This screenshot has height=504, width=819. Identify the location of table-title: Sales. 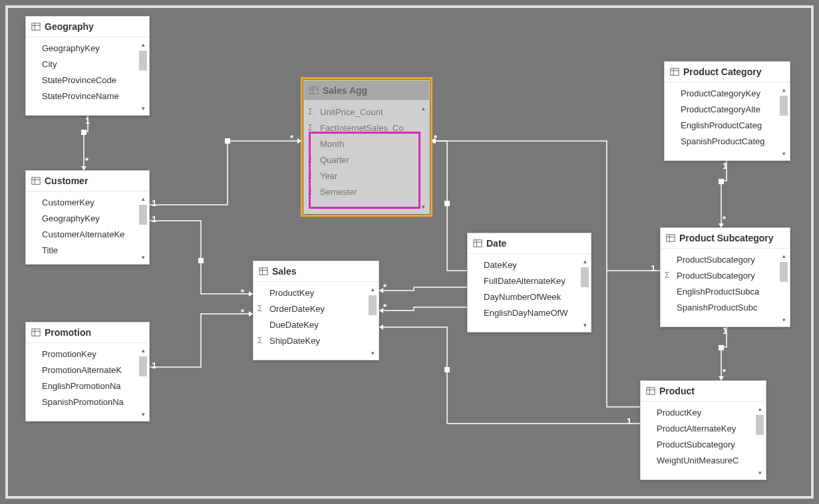
(285, 271).